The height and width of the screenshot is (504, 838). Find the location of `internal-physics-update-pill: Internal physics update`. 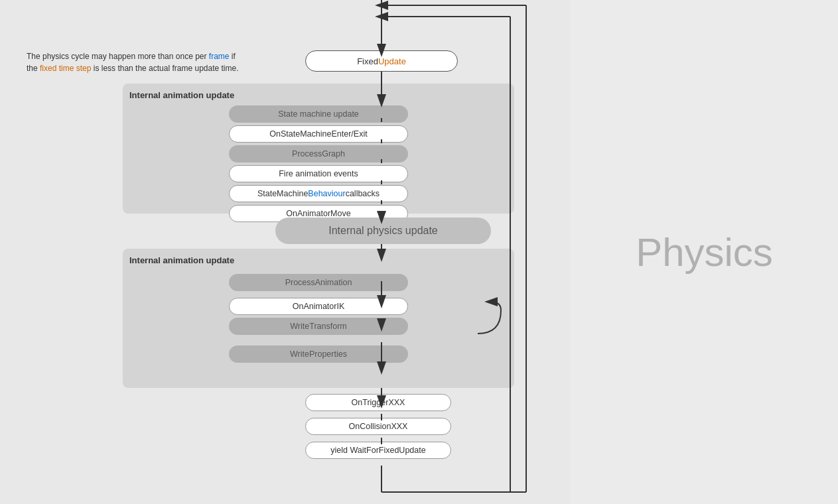

internal-physics-update-pill: Internal physics update is located at coordinates (384, 231).